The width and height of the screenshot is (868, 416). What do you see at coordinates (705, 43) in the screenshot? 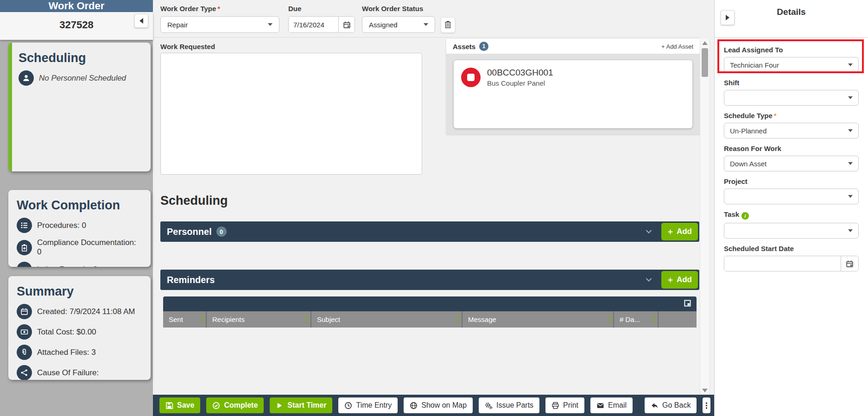
I see `scroll-up-arrow-icon` at bounding box center [705, 43].